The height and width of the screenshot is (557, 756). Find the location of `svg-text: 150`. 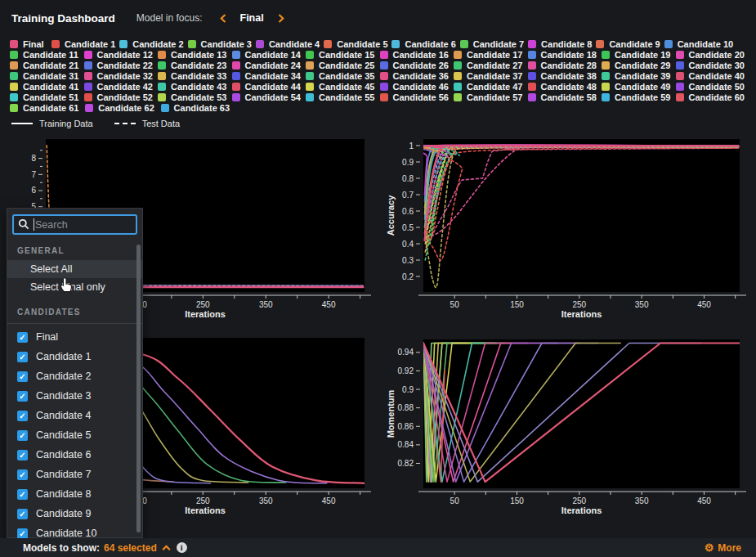

svg-text: 150 is located at coordinates (517, 501).